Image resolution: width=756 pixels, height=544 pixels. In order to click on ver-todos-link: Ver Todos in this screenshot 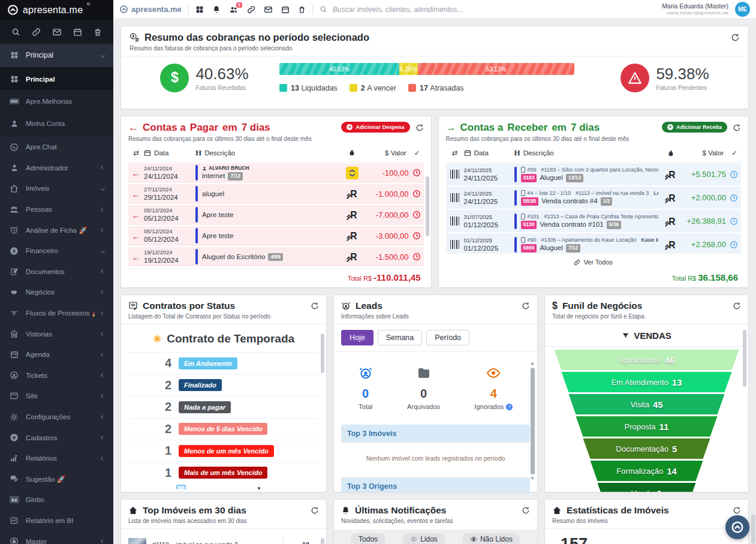, I will do `click(594, 260)`.